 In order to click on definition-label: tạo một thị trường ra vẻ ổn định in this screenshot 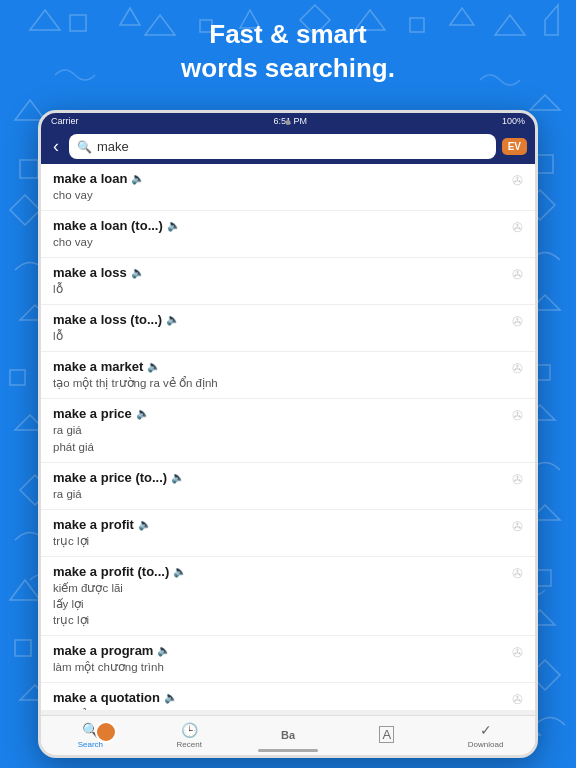, I will do `click(280, 383)`.